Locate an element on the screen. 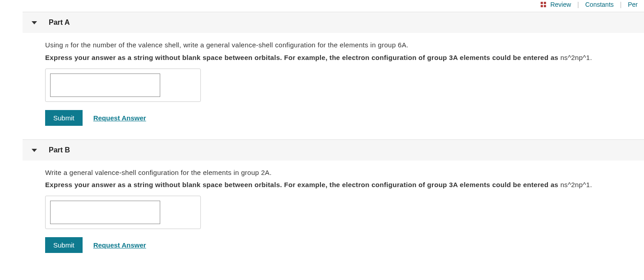  part-a-header: Part A is located at coordinates (333, 23).